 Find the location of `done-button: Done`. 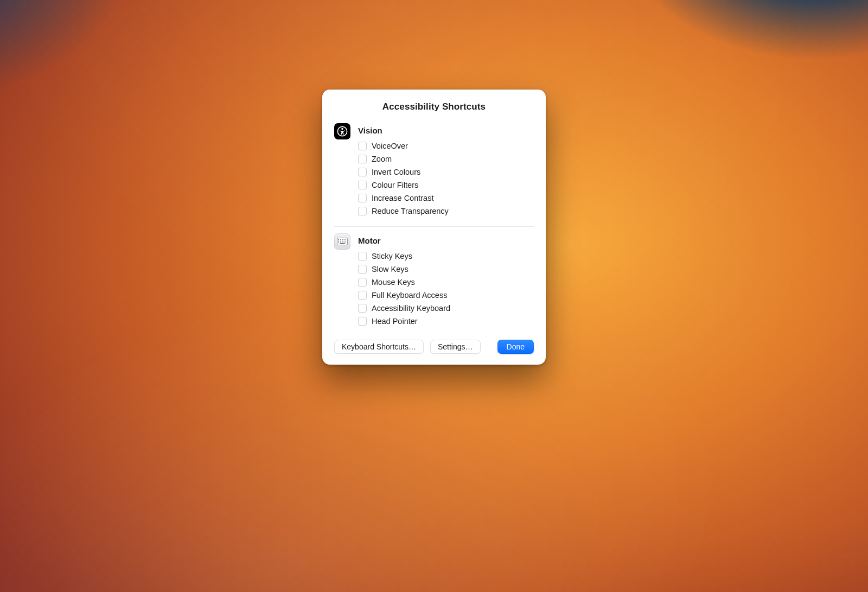

done-button: Done is located at coordinates (515, 347).